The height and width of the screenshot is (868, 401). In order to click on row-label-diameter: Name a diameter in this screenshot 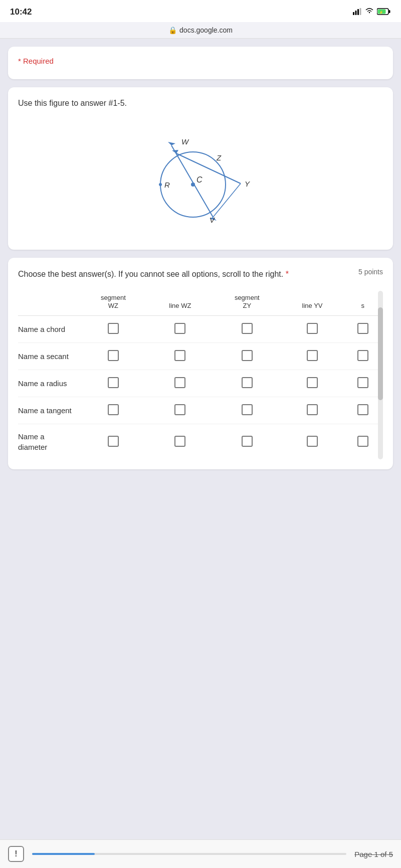, I will do `click(48, 442)`.